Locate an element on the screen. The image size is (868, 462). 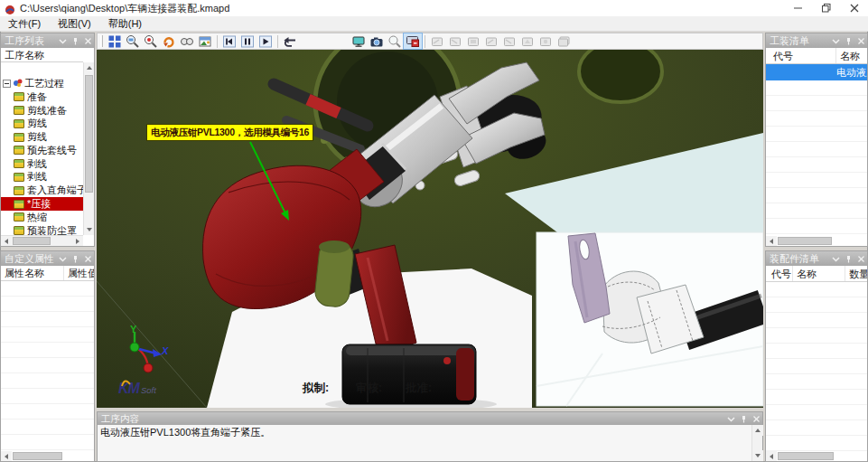
tooling-empty-rows is located at coordinates (817, 157).